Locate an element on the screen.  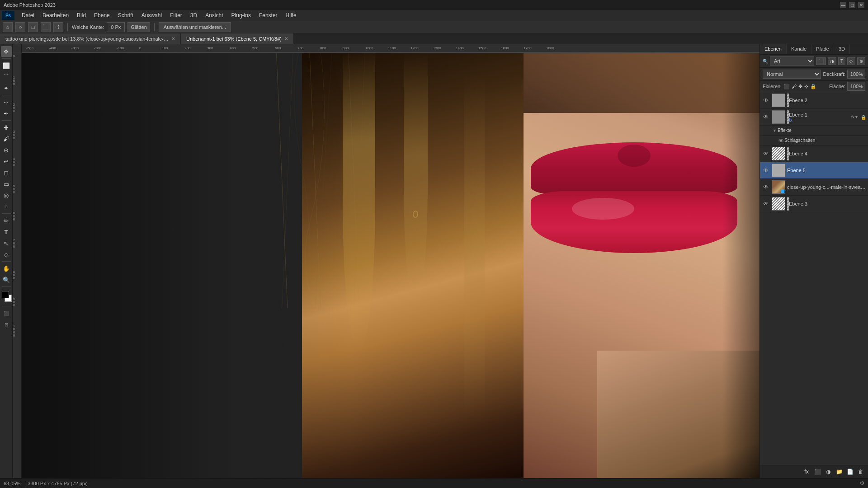
tab-pfade: Pfade is located at coordinates (823, 49).